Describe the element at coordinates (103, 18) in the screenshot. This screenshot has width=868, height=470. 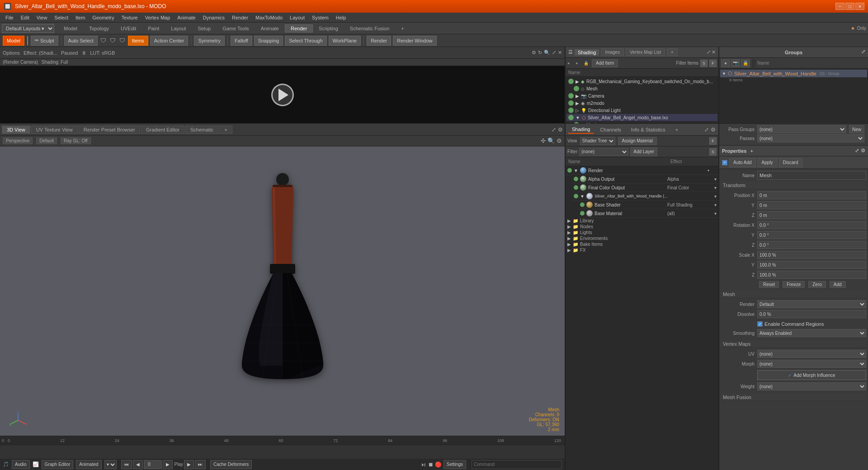
I see `menu-geometry: Geometry` at that location.